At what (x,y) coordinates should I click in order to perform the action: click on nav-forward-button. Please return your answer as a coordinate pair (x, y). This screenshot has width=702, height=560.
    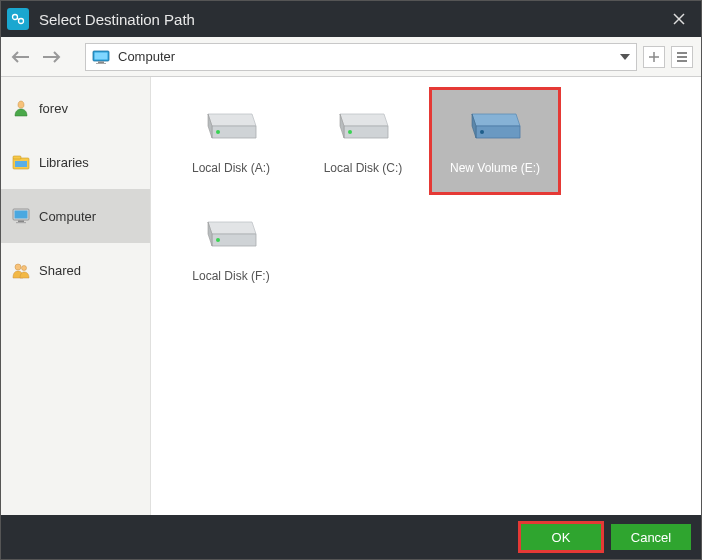
    Looking at the image, I should click on (51, 57).